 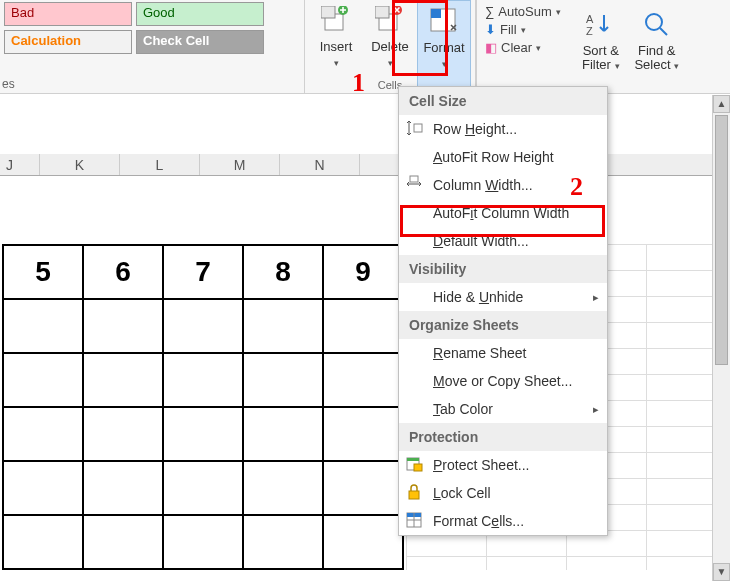 What do you see at coordinates (657, 50) in the screenshot?
I see `find-label: Find &` at bounding box center [657, 50].